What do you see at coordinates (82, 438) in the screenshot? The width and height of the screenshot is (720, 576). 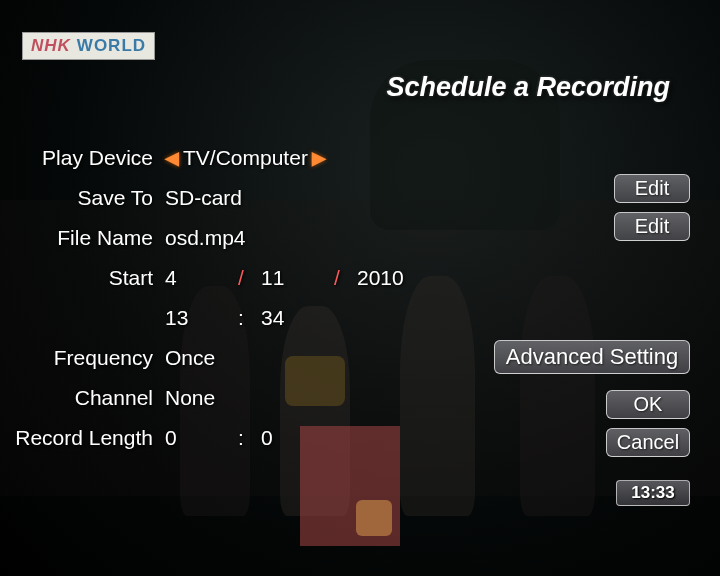 I see `label-record-length: Record Length` at bounding box center [82, 438].